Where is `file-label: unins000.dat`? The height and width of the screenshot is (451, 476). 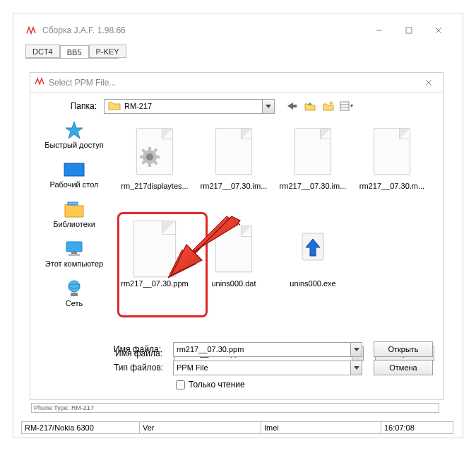
file-label: unins000.dat is located at coordinates (234, 283).